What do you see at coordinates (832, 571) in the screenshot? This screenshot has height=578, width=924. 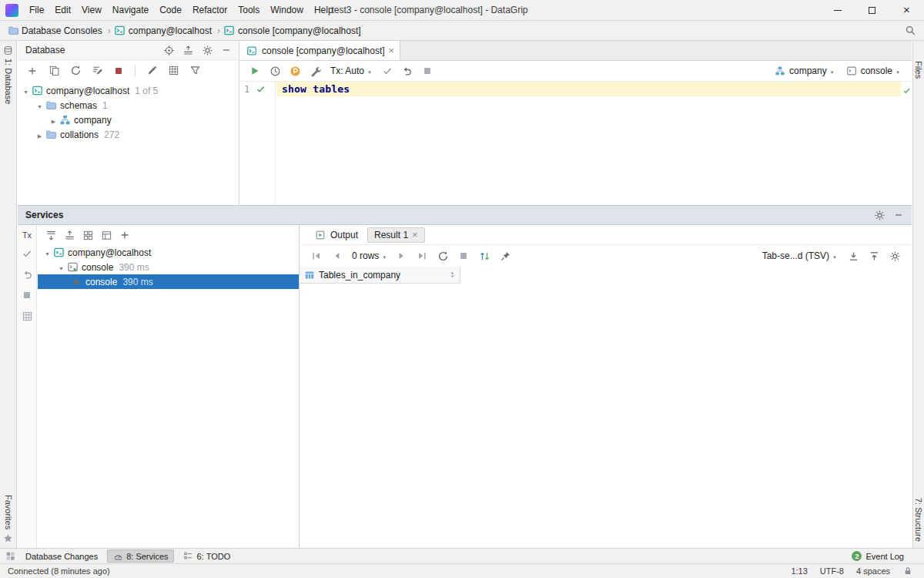 I see `file-encoding: UTF-8` at bounding box center [832, 571].